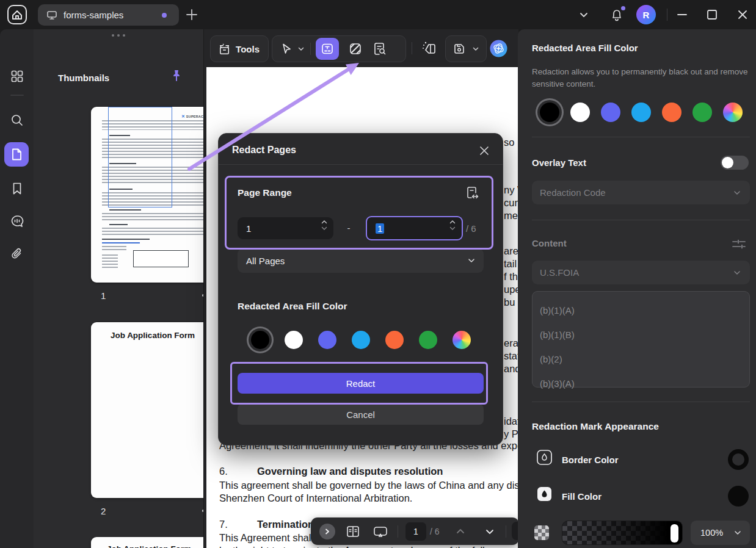  I want to click on redaction-codes-list: (b)(1)(A) (b)(1)(B) (b)(2) (b)(3)(A), so click(641, 339).